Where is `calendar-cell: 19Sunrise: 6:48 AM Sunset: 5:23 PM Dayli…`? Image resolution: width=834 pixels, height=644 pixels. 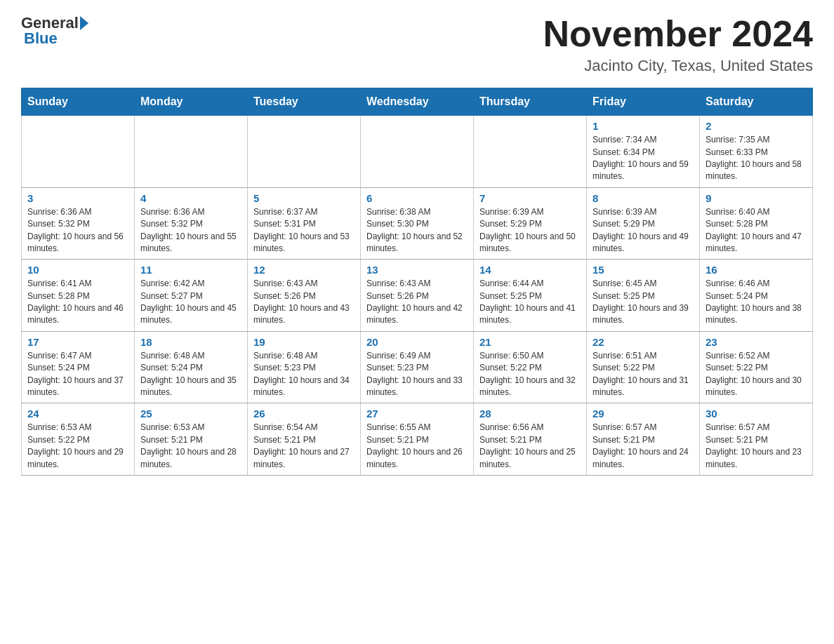
calendar-cell: 19Sunrise: 6:48 AM Sunset: 5:23 PM Dayli… is located at coordinates (305, 368).